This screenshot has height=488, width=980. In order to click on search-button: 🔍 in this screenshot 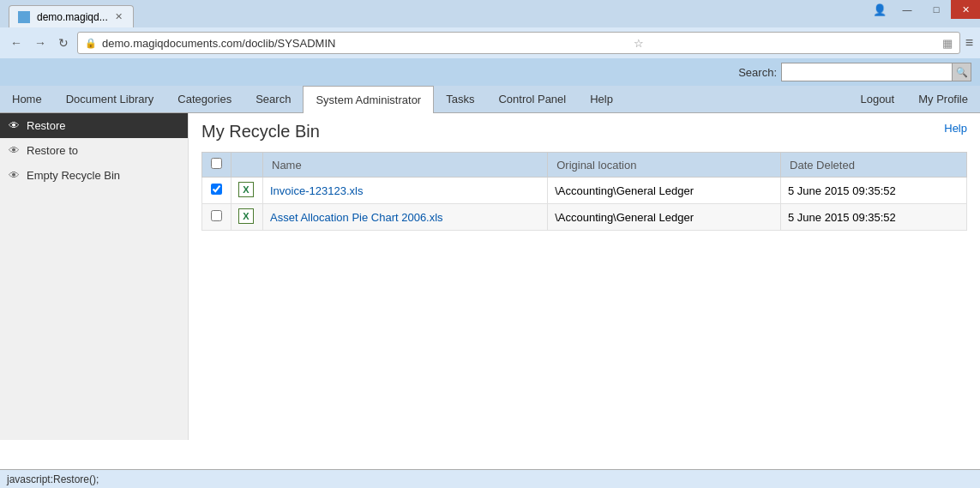, I will do `click(962, 72)`.